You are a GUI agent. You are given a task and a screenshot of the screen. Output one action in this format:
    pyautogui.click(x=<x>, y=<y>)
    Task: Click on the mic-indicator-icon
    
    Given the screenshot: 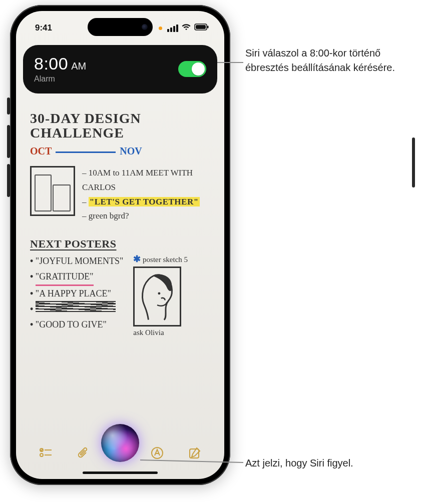 What is the action you would take?
    pyautogui.click(x=160, y=28)
    